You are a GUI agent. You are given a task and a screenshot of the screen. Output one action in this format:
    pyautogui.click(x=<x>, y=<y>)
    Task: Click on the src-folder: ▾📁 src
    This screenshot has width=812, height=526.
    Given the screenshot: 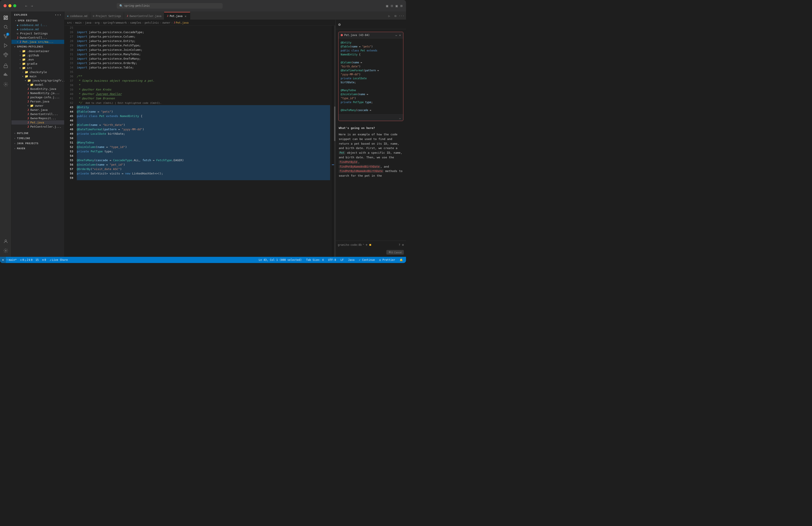 What is the action you would take?
    pyautogui.click(x=38, y=68)
    